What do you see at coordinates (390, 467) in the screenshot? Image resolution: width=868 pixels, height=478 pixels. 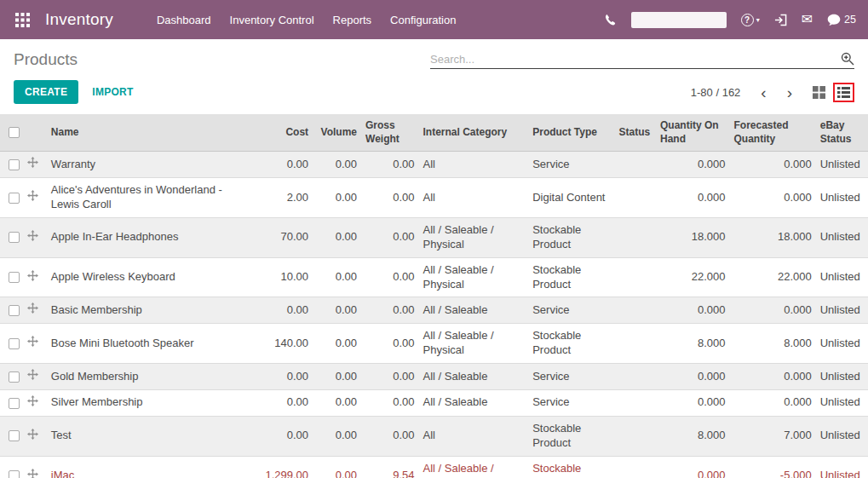 I see `cell-gross_weight: 9.54` at bounding box center [390, 467].